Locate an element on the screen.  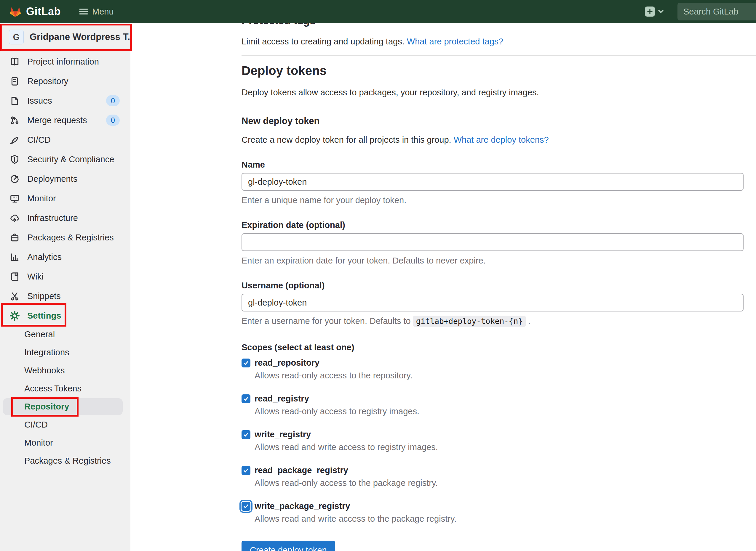
sidebar-item-security-compliance: Security & Compliance is located at coordinates (65, 159).